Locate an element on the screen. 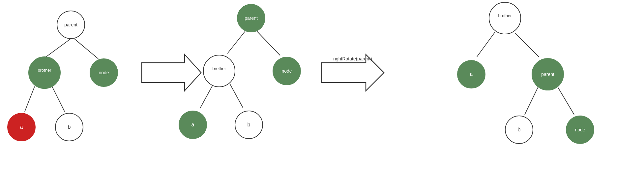 The width and height of the screenshot is (644, 171). edge-d1-parent-node is located at coordinates (86, 49).